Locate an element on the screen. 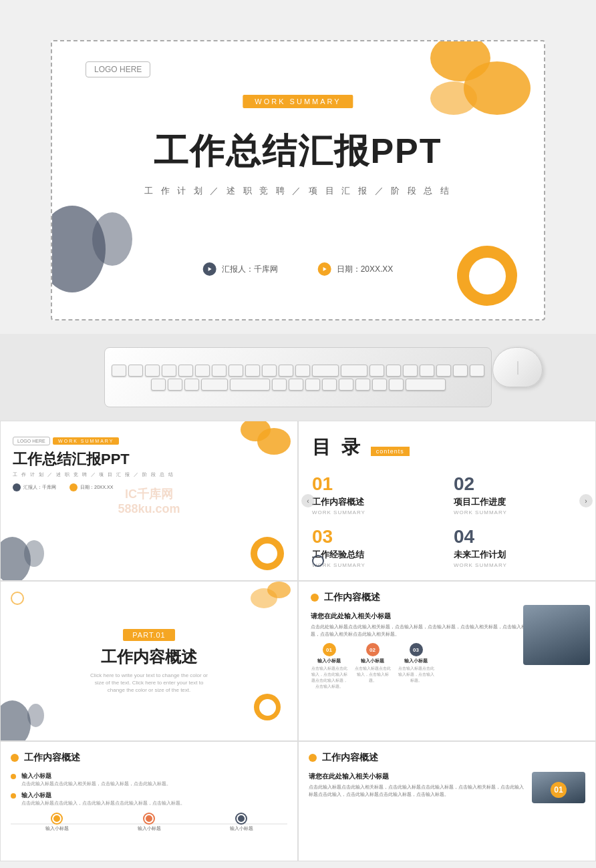 This screenshot has width=596, height=868. bottom2-subtitle: 请您在此处输入相关小标题 is located at coordinates (417, 777).